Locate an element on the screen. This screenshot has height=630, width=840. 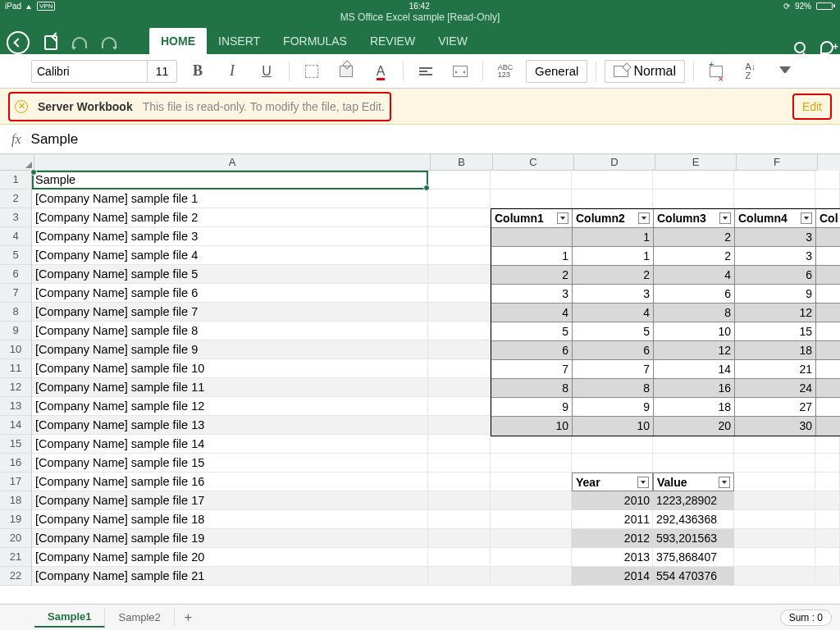
row-header: 7 is located at coordinates (16, 294).